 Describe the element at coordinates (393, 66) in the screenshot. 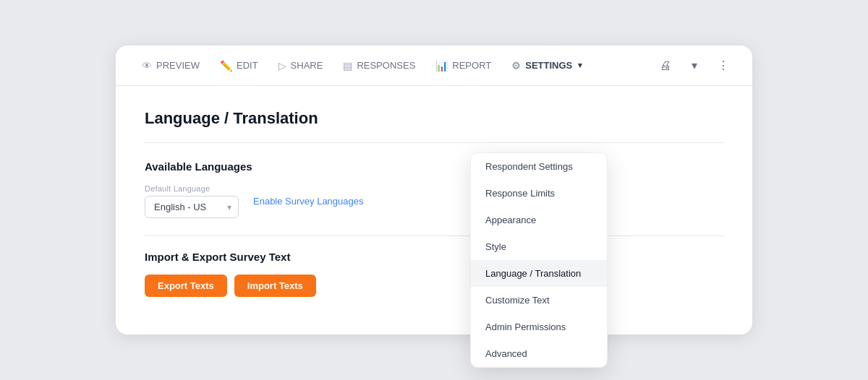

I see `nav-items: 👁 PREVIEW ✏️ EDIT ▷ SHARE ▤ RESPONSES 📊 …` at that location.